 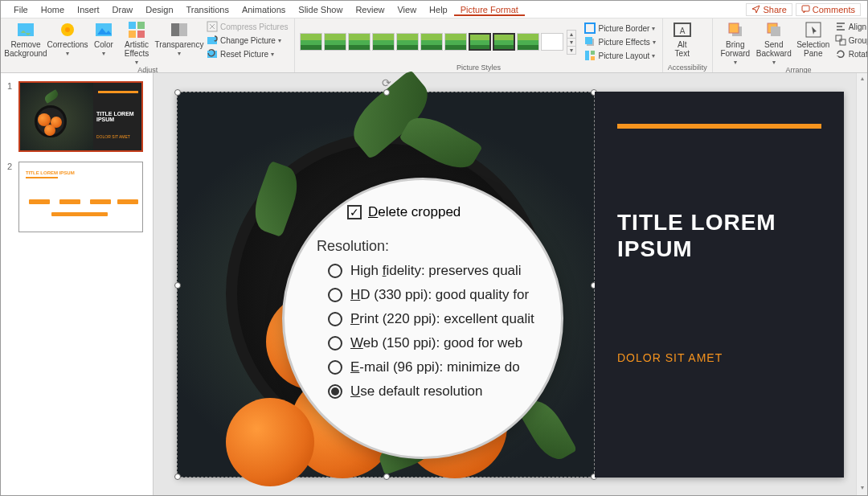 I want to click on thumb-preview-1: TITLE LOREM IPSUM DOLOR SIT AMET, so click(x=80, y=117).